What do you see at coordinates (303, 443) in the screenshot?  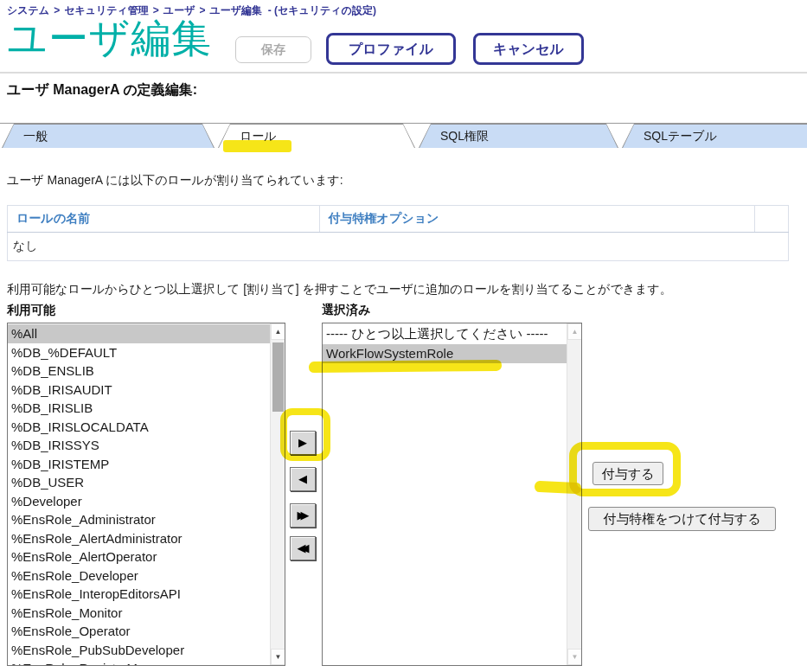 I see `arrow-right-icon: ▶` at bounding box center [303, 443].